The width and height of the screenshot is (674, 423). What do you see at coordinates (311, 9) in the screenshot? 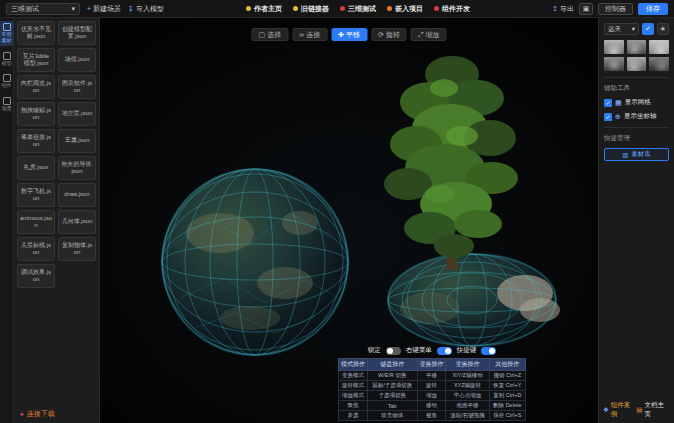
I see `topbar-link: 旧链接器` at bounding box center [311, 9].